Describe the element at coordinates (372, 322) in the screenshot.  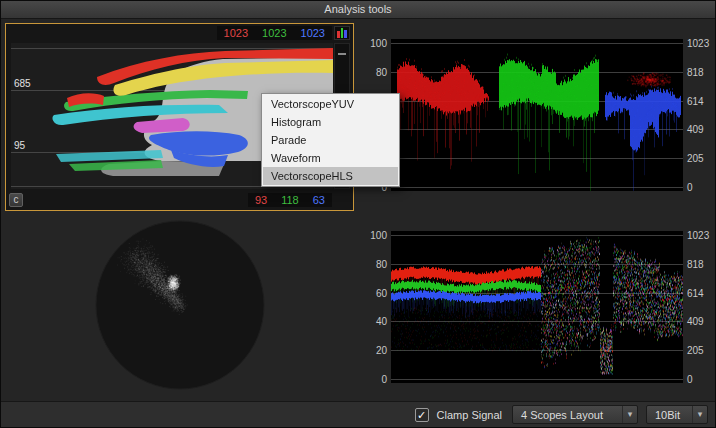
I see `axis-label: 40` at that location.